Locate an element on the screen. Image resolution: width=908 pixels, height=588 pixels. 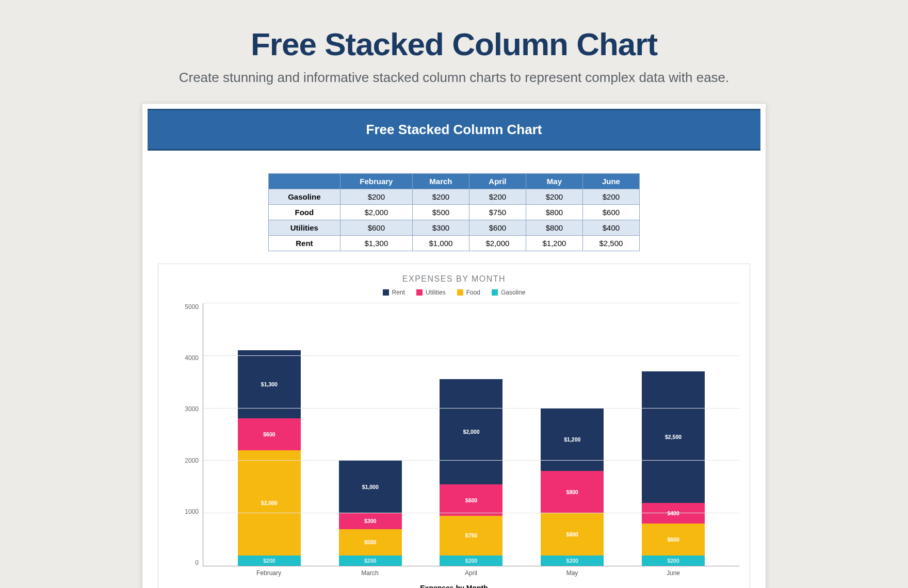
table-row: Utilities$600$300$600$800$400 is located at coordinates (454, 228).